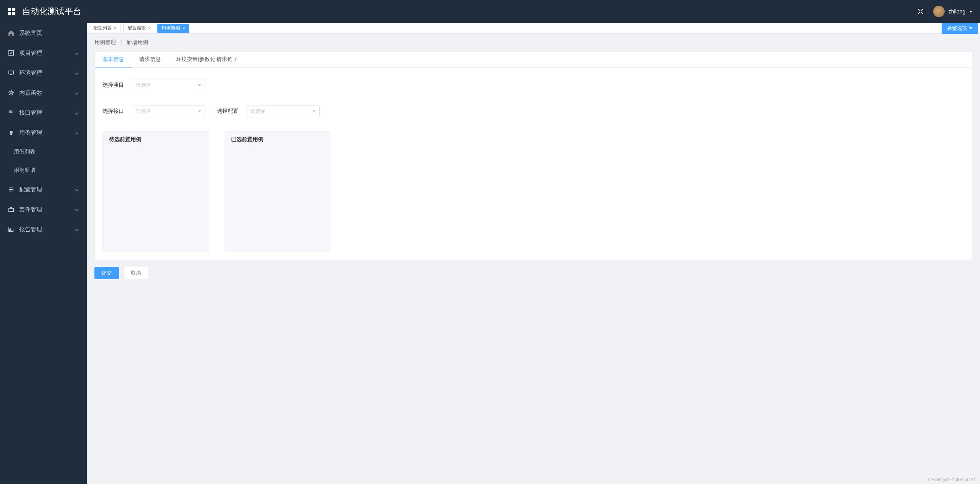 This screenshot has width=980, height=484. I want to click on transfer-right: 已选前置用例, so click(278, 192).